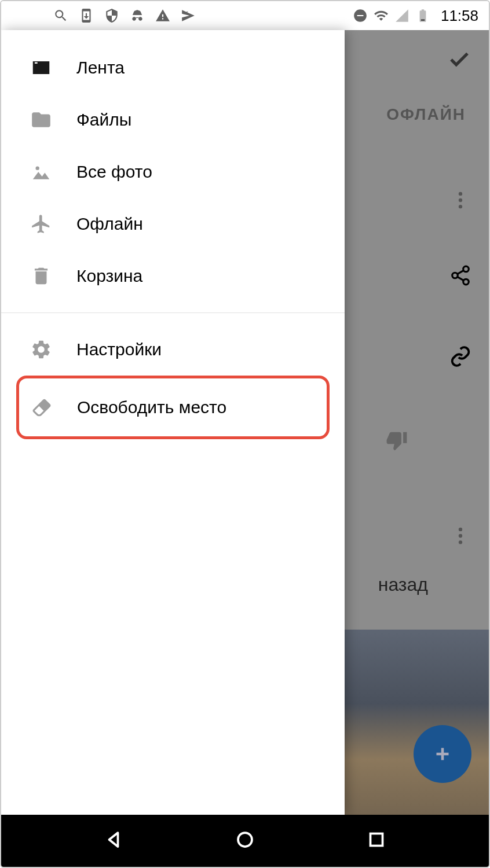 This screenshot has height=868, width=490. Describe the element at coordinates (426, 115) in the screenshot. I see `tab-offline: ОФЛАЙН` at that location.